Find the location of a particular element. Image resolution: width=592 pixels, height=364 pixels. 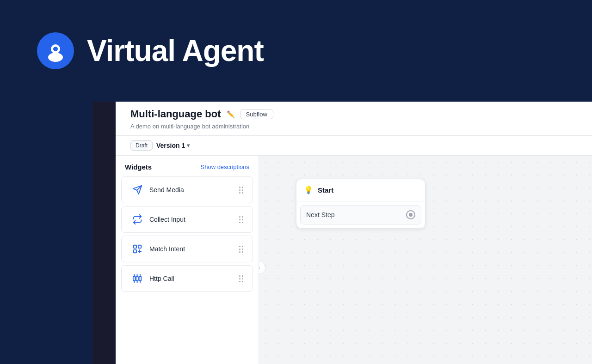

widget-left-http: Http Call is located at coordinates (153, 279).